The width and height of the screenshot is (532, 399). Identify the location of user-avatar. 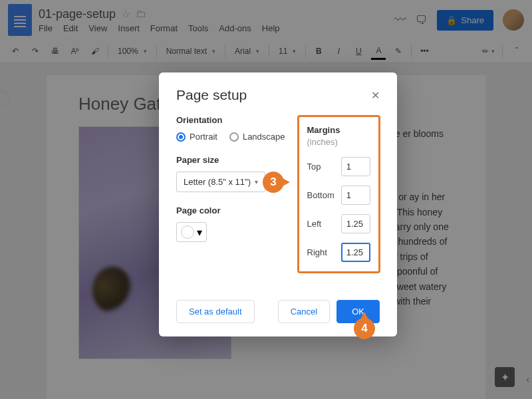
(513, 20).